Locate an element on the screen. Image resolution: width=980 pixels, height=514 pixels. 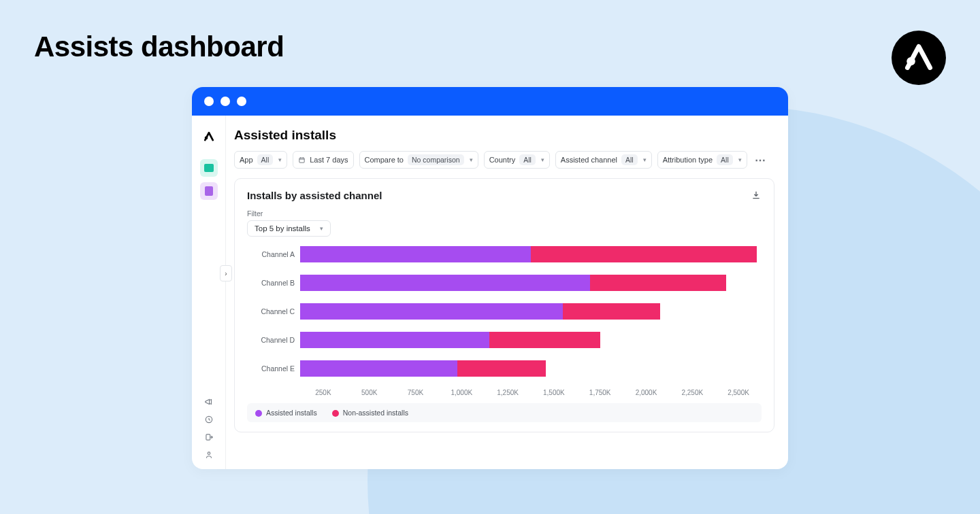
adjust-logo-icon is located at coordinates (919, 58).